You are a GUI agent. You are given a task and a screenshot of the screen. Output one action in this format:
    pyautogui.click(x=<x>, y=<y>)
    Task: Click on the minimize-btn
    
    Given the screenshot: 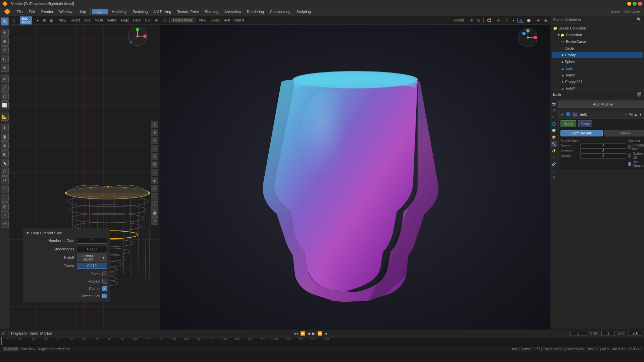 What is the action you would take?
    pyautogui.click(x=629, y=4)
    